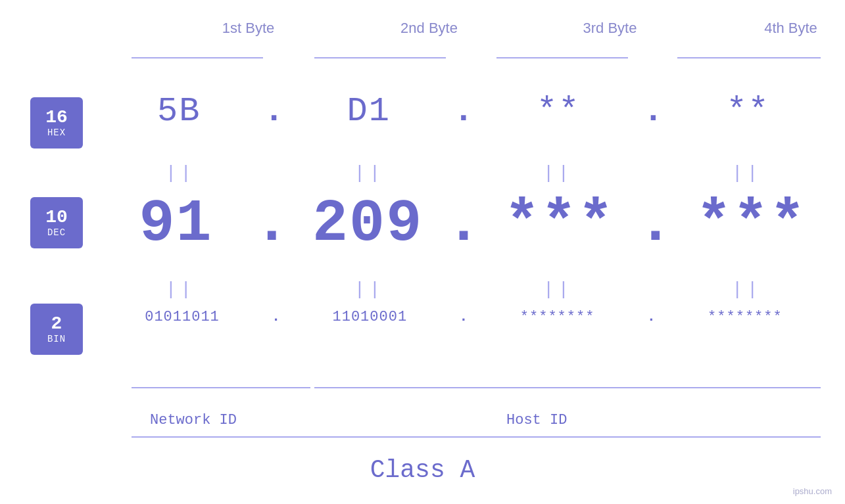  Describe the element at coordinates (752, 224) in the screenshot. I see `dec-b4: ***` at that location.